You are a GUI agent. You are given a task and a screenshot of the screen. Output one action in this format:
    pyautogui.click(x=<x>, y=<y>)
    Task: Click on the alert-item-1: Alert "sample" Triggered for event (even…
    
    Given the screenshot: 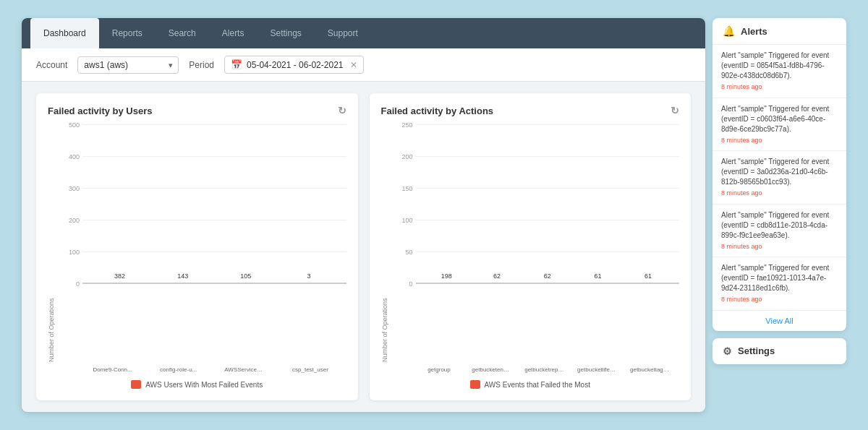 What is the action you would take?
    pyautogui.click(x=780, y=125)
    